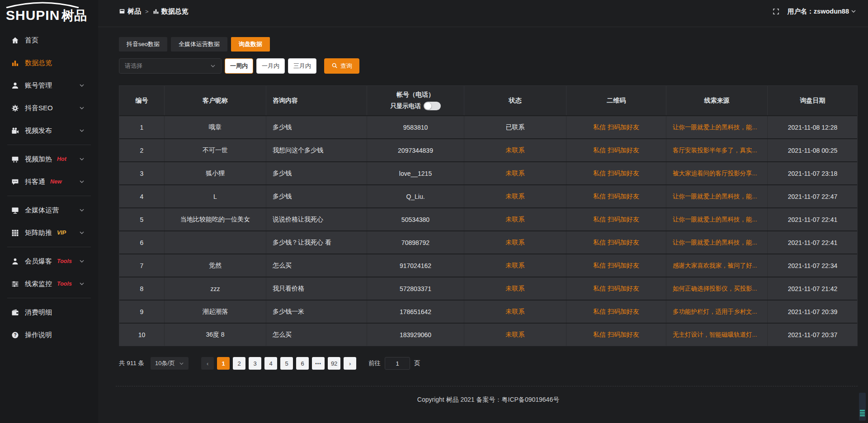 This screenshot has height=423, width=868. Describe the element at coordinates (416, 288) in the screenshot. I see `row-account: 572803371` at that location.